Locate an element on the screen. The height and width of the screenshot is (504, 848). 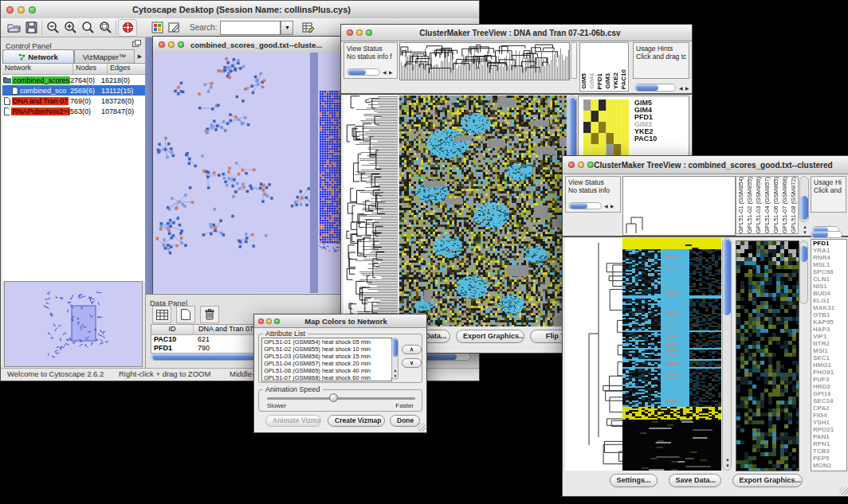
list-item: MSL1 is located at coordinates (829, 264).